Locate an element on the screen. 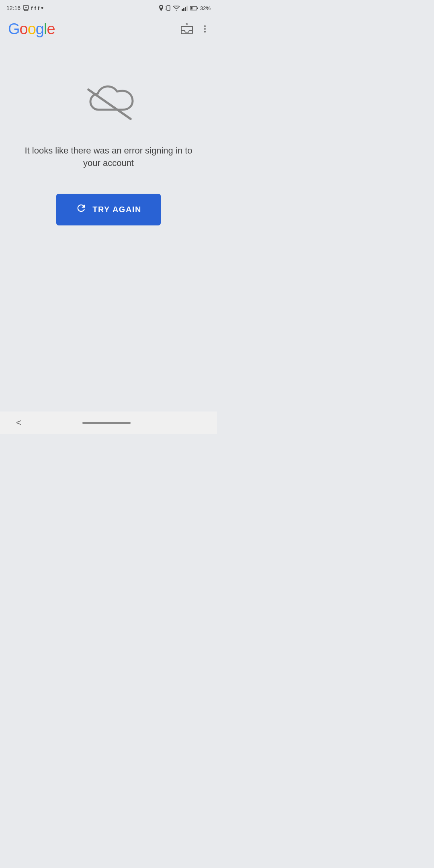  facebook-icon-2: f is located at coordinates (35, 8).